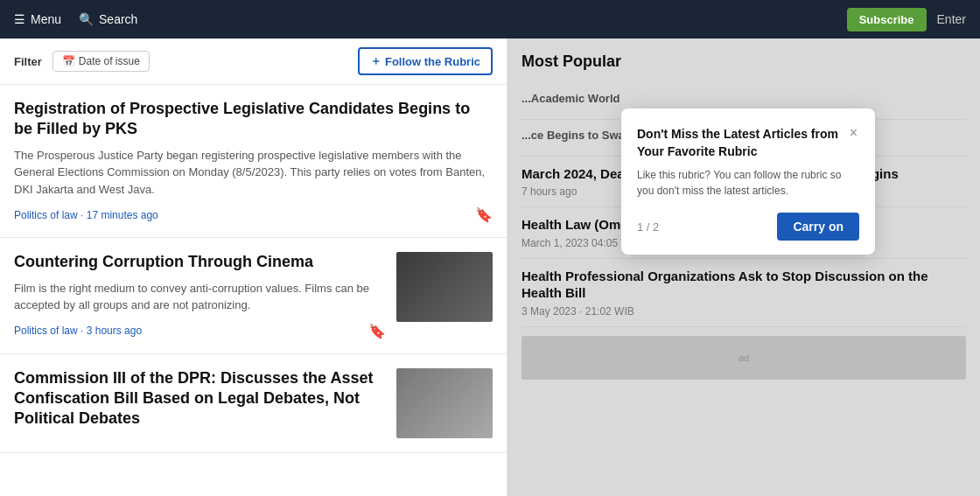 This screenshot has height=496, width=980. What do you see at coordinates (200, 399) in the screenshot?
I see `article-title: Commission III of the DPR: Discusses the…` at bounding box center [200, 399].